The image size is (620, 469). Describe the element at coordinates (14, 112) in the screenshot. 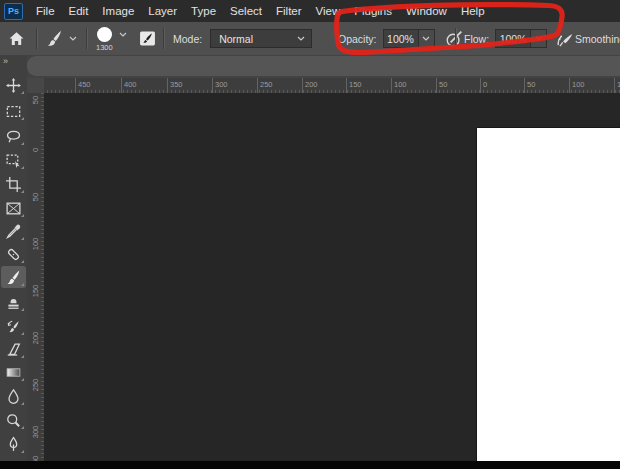

I see `marquee-icon` at that location.